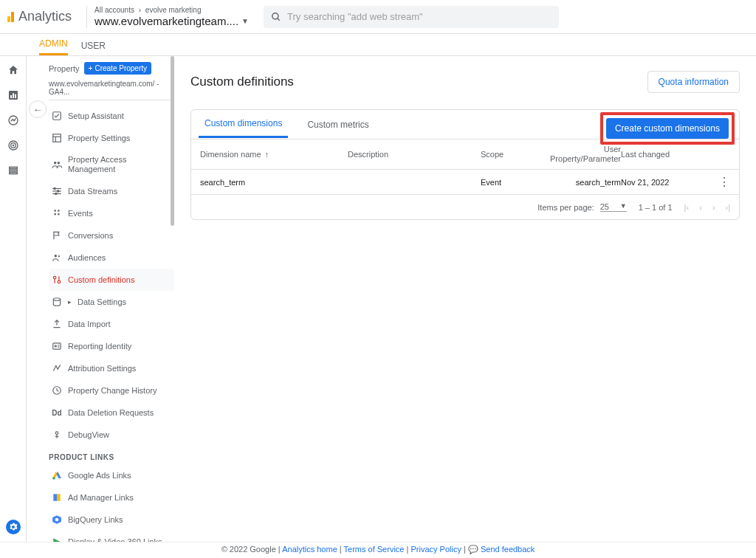 This screenshot has height=558, width=756. I want to click on link-bigquery: BigQuery Links, so click(111, 520).